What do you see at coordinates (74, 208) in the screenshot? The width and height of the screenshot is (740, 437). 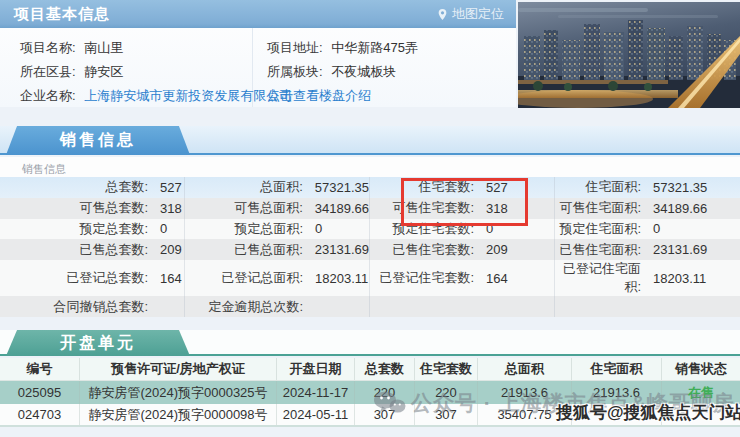 I see `cell-label: 可售总套数:` at bounding box center [74, 208].